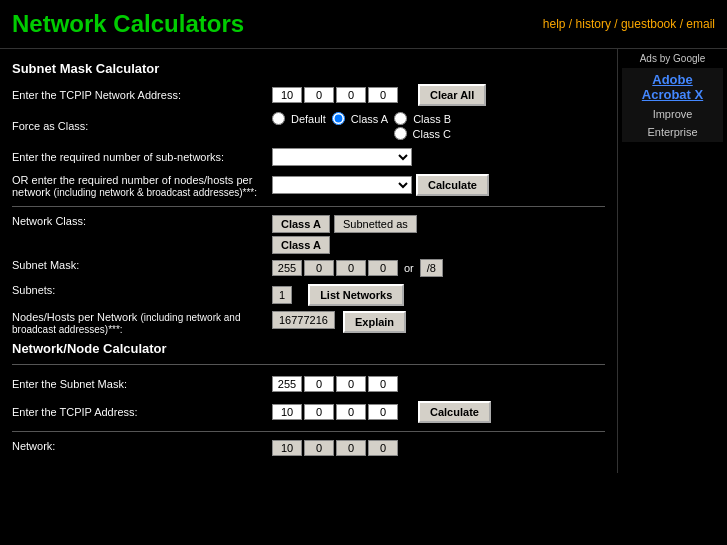 Image resolution: width=727 pixels, height=545 pixels. I want to click on enter-subnet-mask-label: Enter the Subnet Mask:, so click(142, 384).